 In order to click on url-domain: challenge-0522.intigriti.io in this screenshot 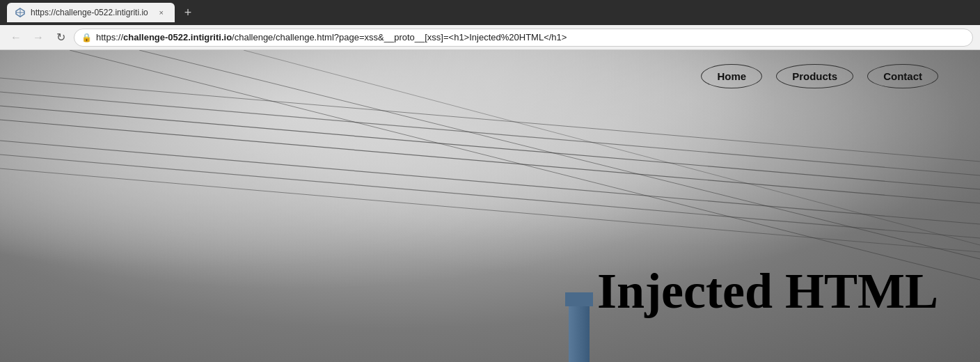, I will do `click(177, 38)`.